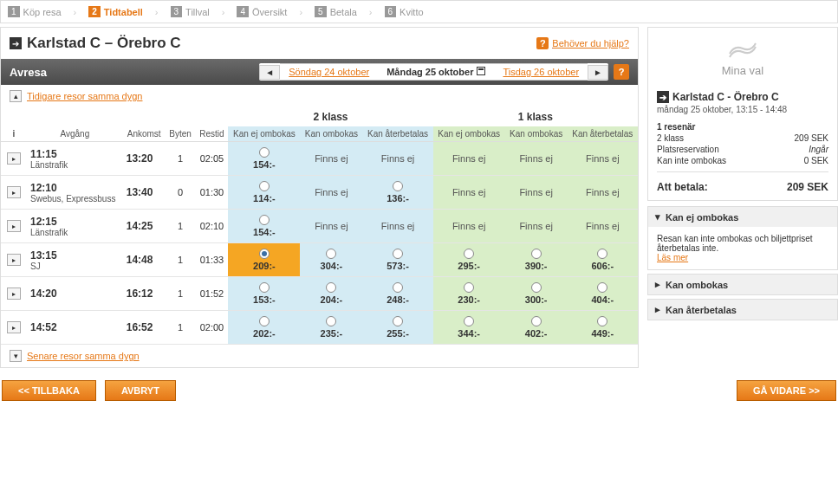  I want to click on earlier-trips: ▴ Tidigare resor samma dygn, so click(319, 96).